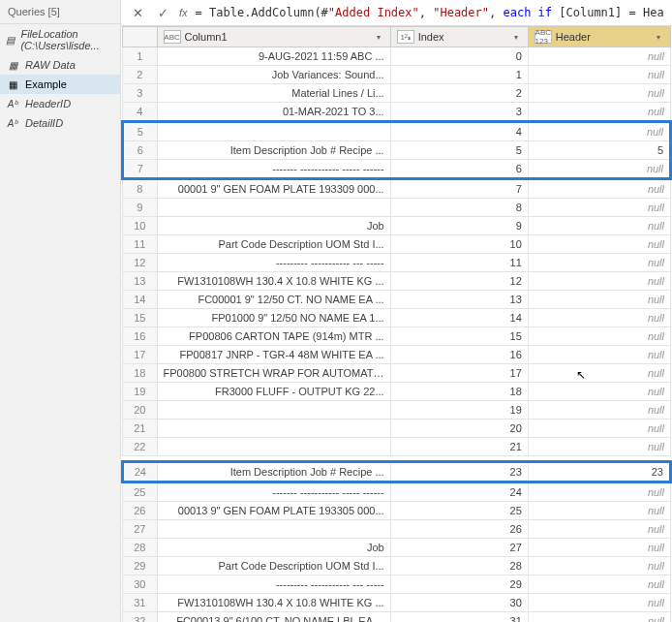 The height and width of the screenshot is (622, 672). Describe the element at coordinates (273, 603) in the screenshot. I see `cell-column1: FW1310108WH 130.4 X 10.8 WHITE KG ...` at that location.